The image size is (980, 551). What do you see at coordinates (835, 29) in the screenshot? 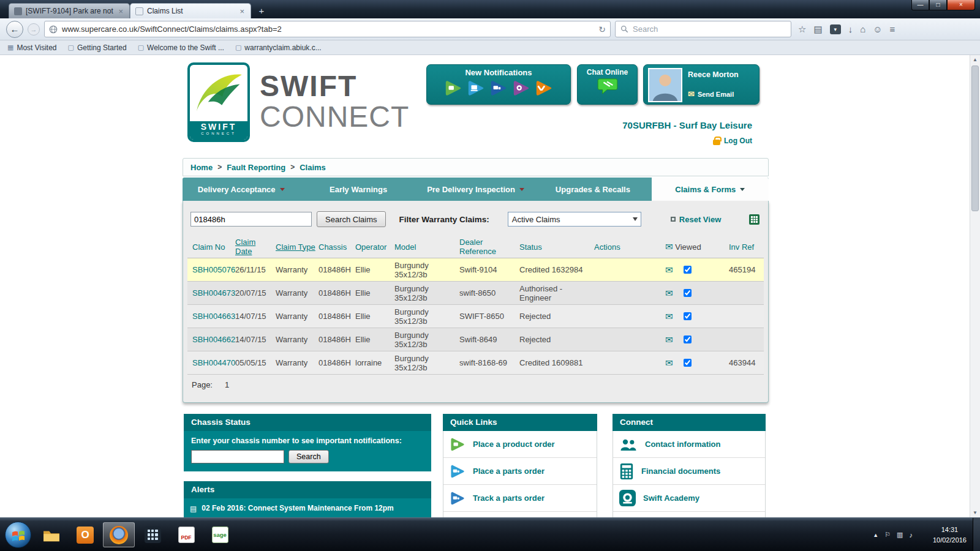
I see `pocket-icon: ▾` at bounding box center [835, 29].